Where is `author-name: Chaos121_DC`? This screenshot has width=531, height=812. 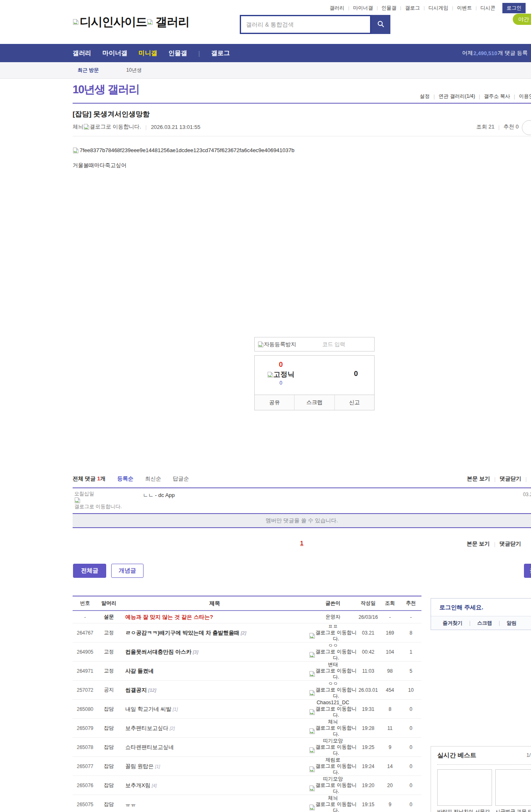 author-name: Chaos121_DC is located at coordinates (333, 703).